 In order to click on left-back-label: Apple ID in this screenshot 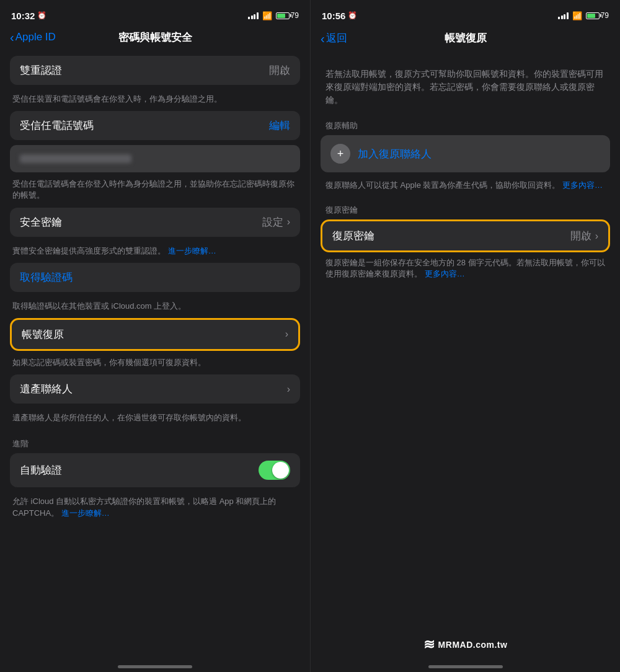, I will do `click(36, 37)`.